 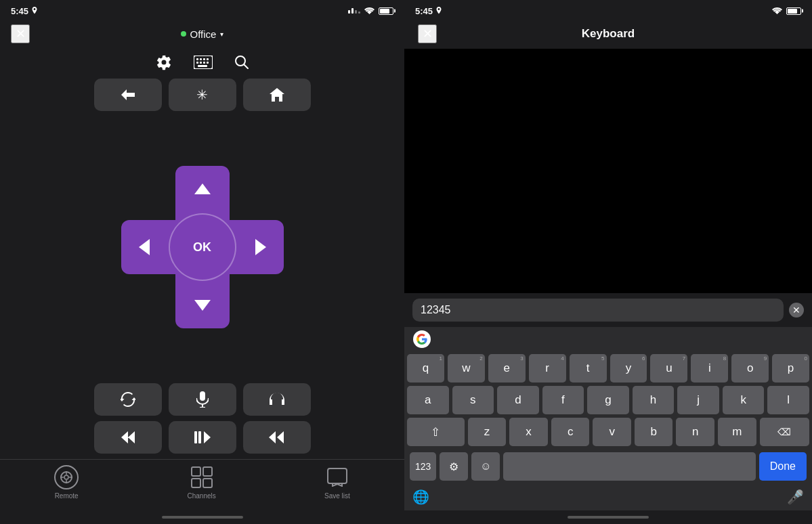 What do you see at coordinates (608, 34) in the screenshot?
I see `keyboard-header: ✕ Keyboard` at bounding box center [608, 34].